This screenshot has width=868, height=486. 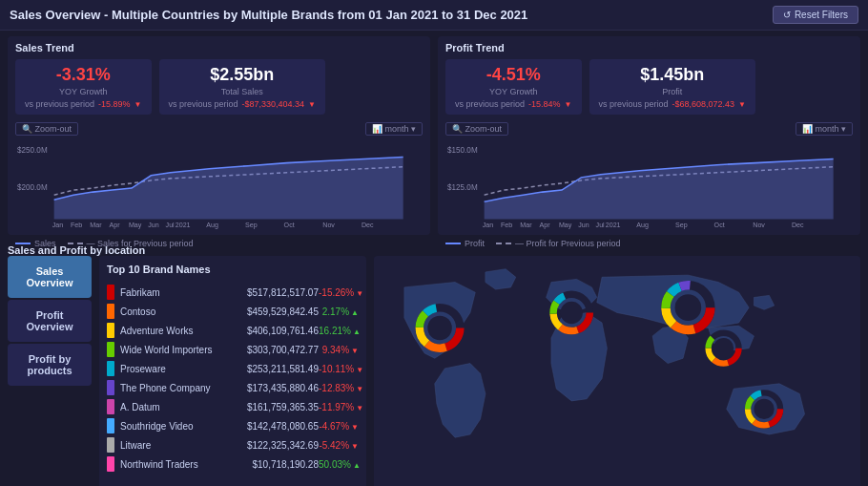 I want to click on profit-value: $1.45bn, so click(x=673, y=74).